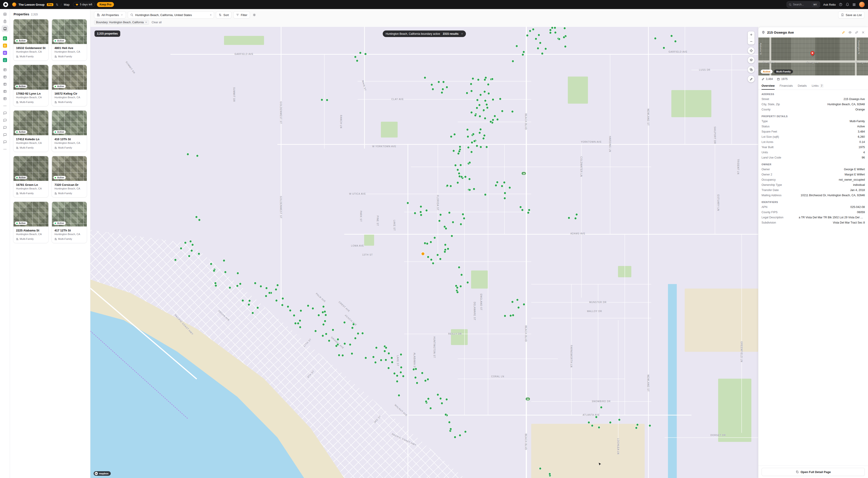 Image resolution: width=868 pixels, height=478 pixels. What do you see at coordinates (84, 5) in the screenshot?
I see `trial-countdown-pill: 5 days left` at bounding box center [84, 5].